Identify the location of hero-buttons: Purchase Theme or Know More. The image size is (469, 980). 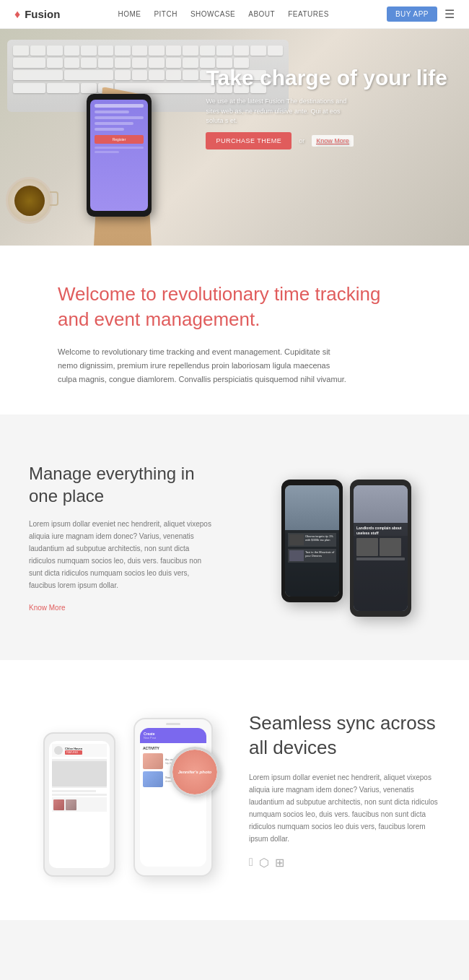
(326, 141).